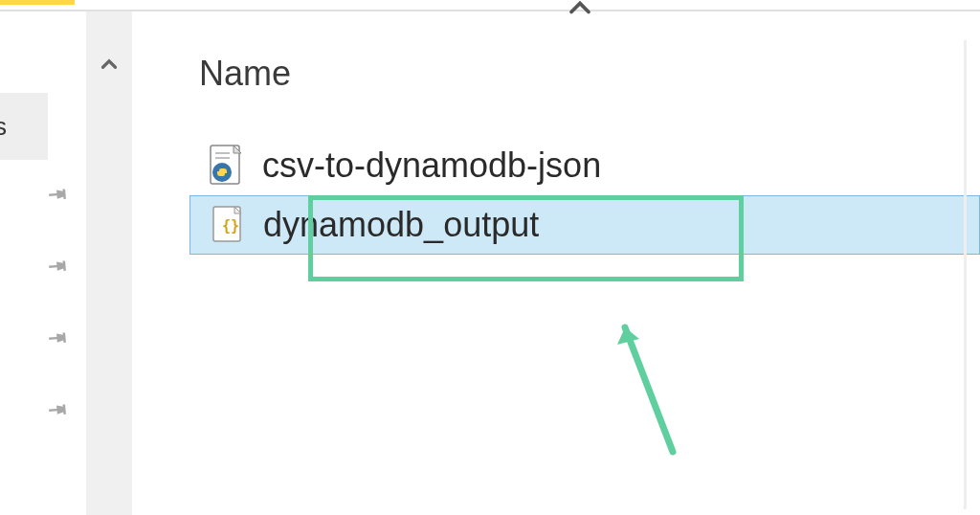 This screenshot has height=515, width=980. Describe the element at coordinates (490, 6) in the screenshot. I see `window-top-bar` at that location.